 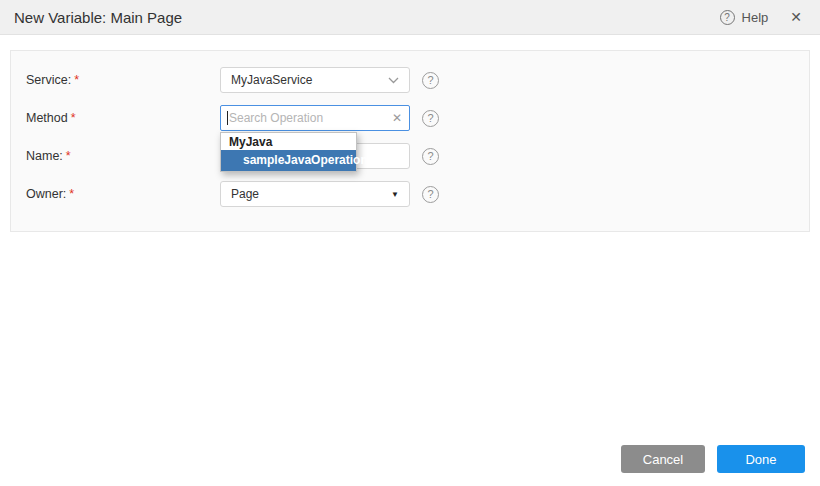 I want to click on owner-label: Owner:*, so click(x=123, y=194).